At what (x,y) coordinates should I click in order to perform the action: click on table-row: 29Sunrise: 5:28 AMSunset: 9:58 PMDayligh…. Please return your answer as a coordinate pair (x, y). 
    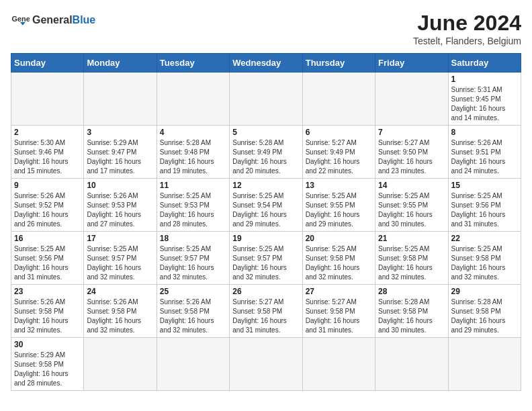
    Looking at the image, I should click on (484, 312).